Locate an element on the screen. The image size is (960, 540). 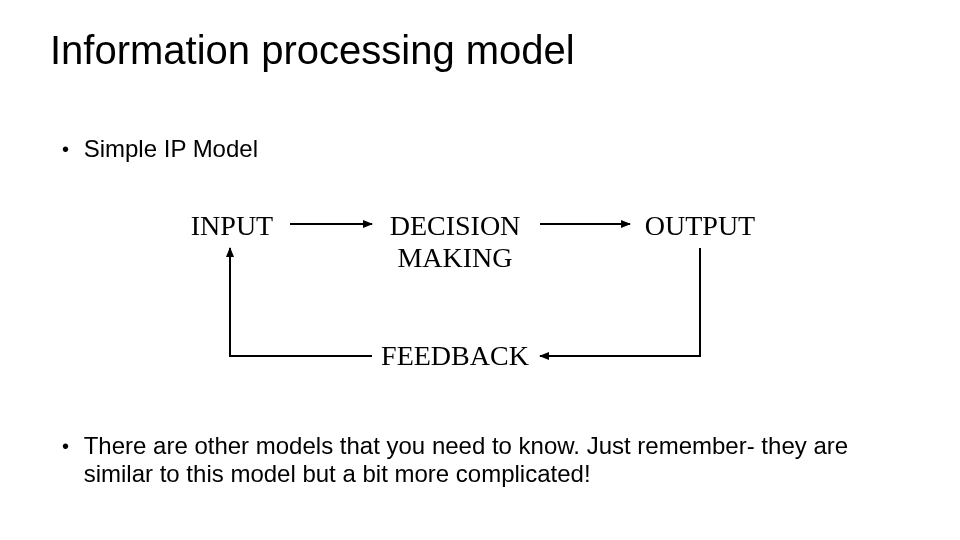
slide-title: Information processing model is located at coordinates (312, 50).